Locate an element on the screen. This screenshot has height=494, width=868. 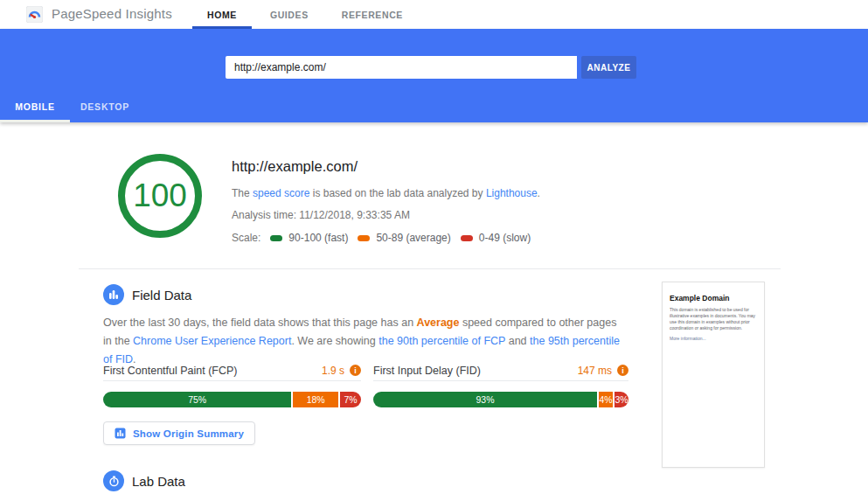
show-origin-summary-button: Show Origin Summary is located at coordinates (179, 434).